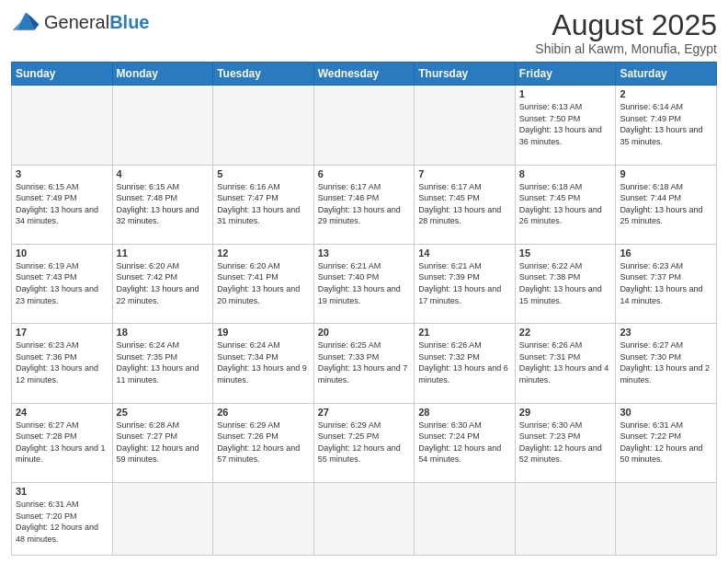 The image size is (728, 563). Describe the element at coordinates (626, 26) in the screenshot. I see `month-title: August 2025` at that location.